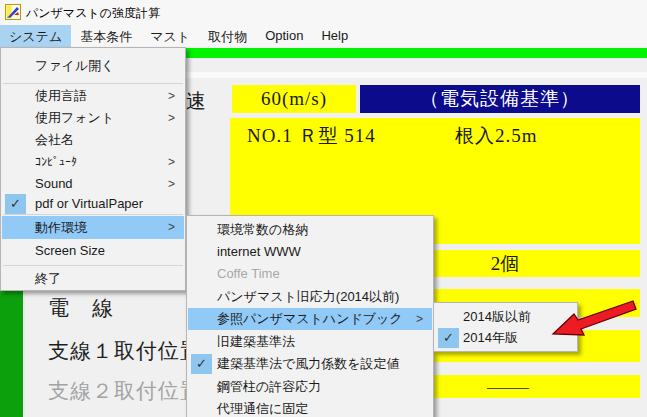 The image size is (647, 417). I want to click on dash-value-2: ―――, so click(508, 387).